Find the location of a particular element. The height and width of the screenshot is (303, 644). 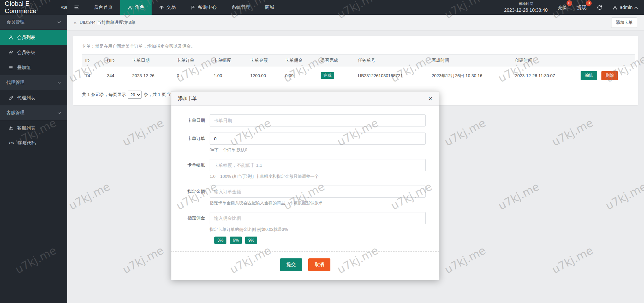

cell-order: 0 is located at coordinates (192, 76).